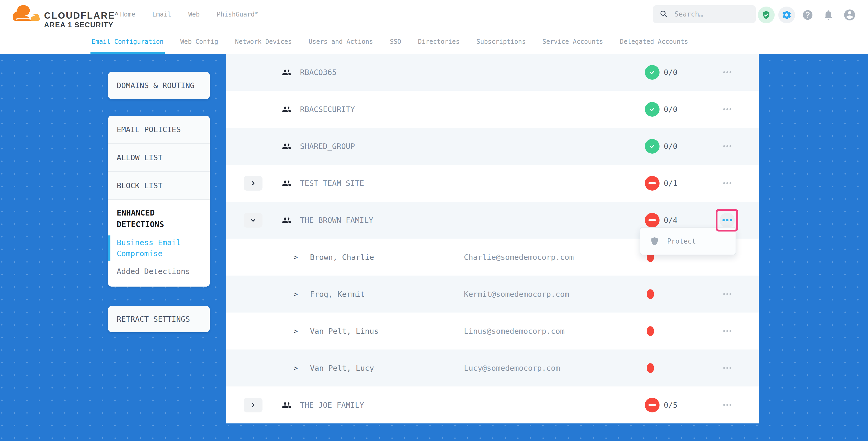  I want to click on sidebar-item-domains-routing: DOMAINS & ROUTING, so click(159, 86).